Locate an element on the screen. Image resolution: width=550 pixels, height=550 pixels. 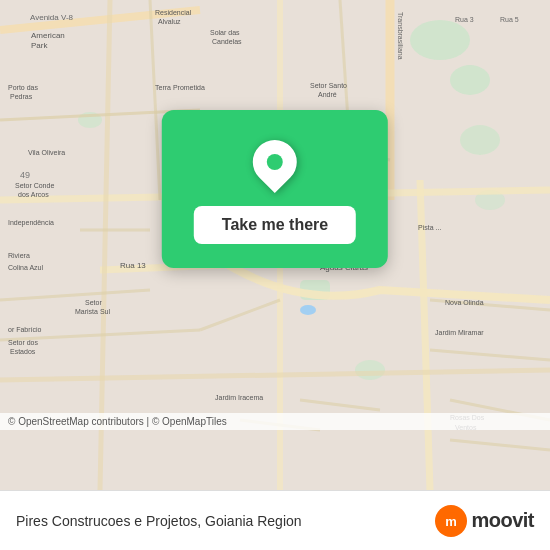
svg-text: Rua 5 is located at coordinates (510, 20).